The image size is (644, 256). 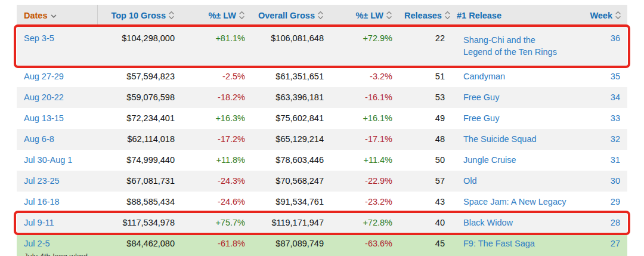 I want to click on releases-count-cell: 45, so click(x=425, y=245).